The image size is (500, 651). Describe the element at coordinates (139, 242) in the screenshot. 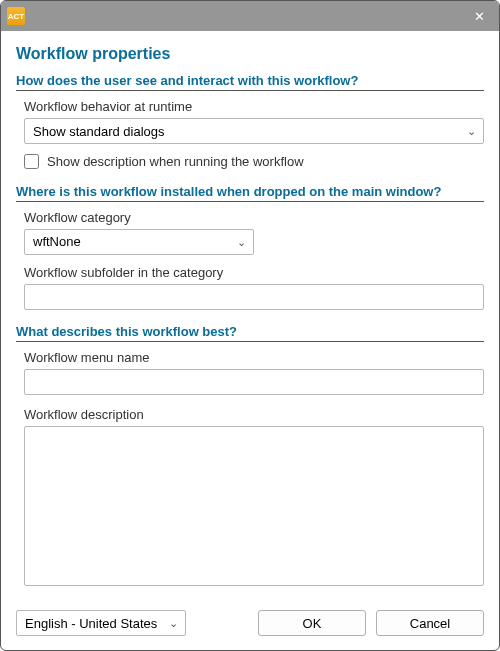

I see `category-select` at that location.